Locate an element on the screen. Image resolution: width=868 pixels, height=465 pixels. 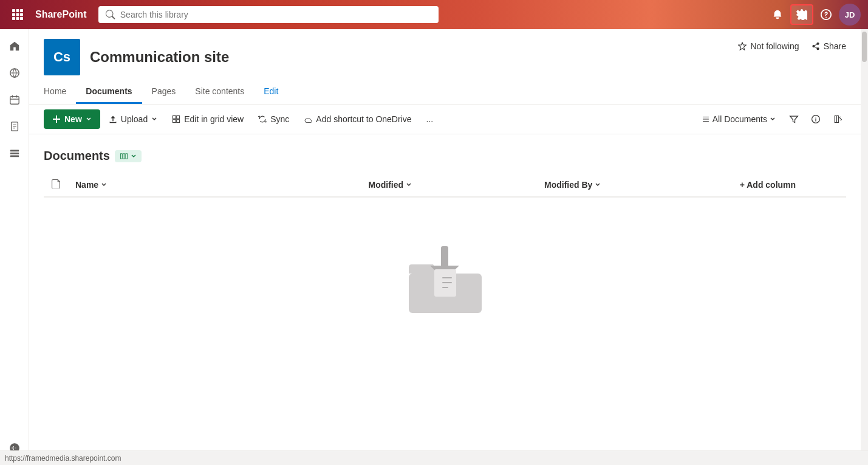
tab-documents: Documents is located at coordinates (109, 92).